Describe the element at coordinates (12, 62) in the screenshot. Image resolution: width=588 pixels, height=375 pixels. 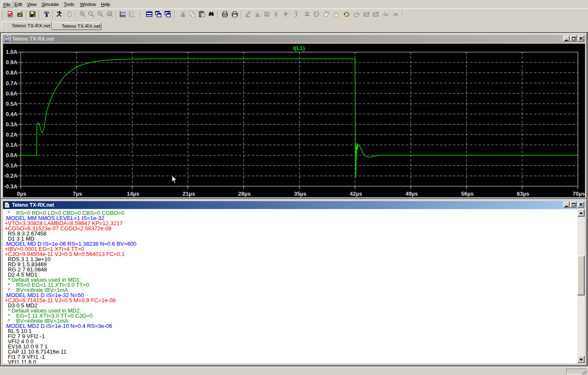
I see `svg-text: 0.9A` at that location.